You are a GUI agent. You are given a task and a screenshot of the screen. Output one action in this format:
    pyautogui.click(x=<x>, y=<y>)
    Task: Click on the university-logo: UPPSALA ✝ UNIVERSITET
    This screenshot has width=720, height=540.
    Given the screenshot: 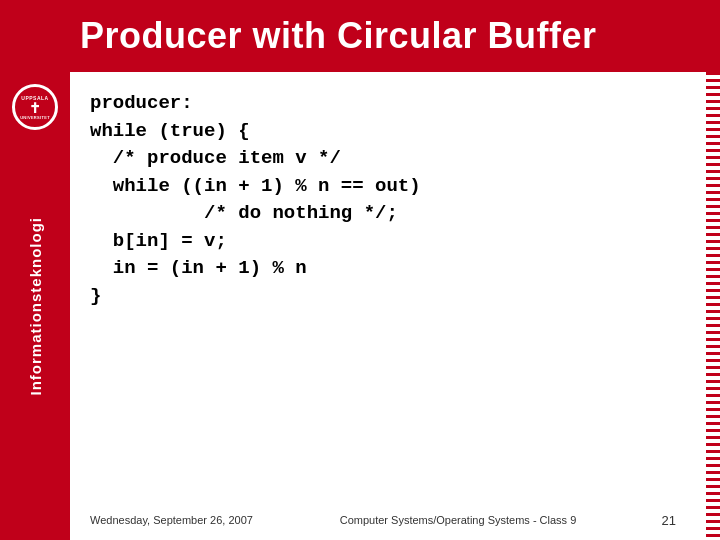 What is the action you would take?
    pyautogui.click(x=35, y=107)
    